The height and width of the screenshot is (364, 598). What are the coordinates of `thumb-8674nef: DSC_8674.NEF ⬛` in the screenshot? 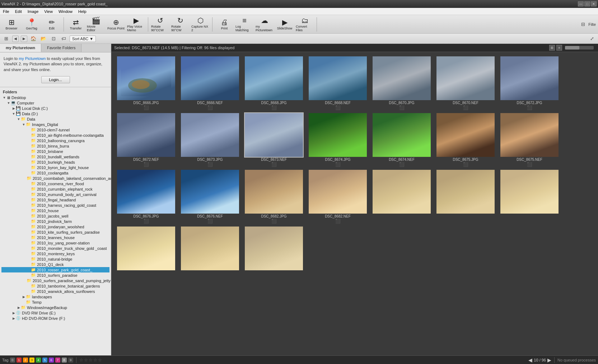 It's located at (402, 140).